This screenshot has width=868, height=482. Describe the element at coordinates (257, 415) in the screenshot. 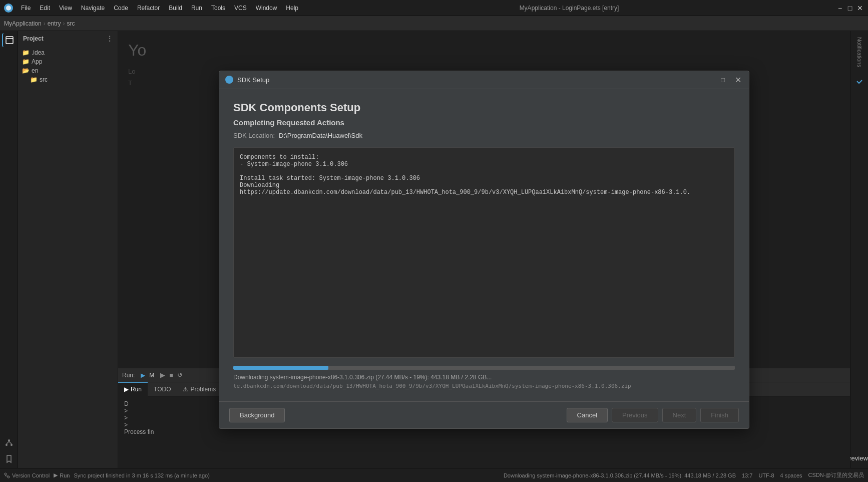

I see `background-button: Background` at that location.